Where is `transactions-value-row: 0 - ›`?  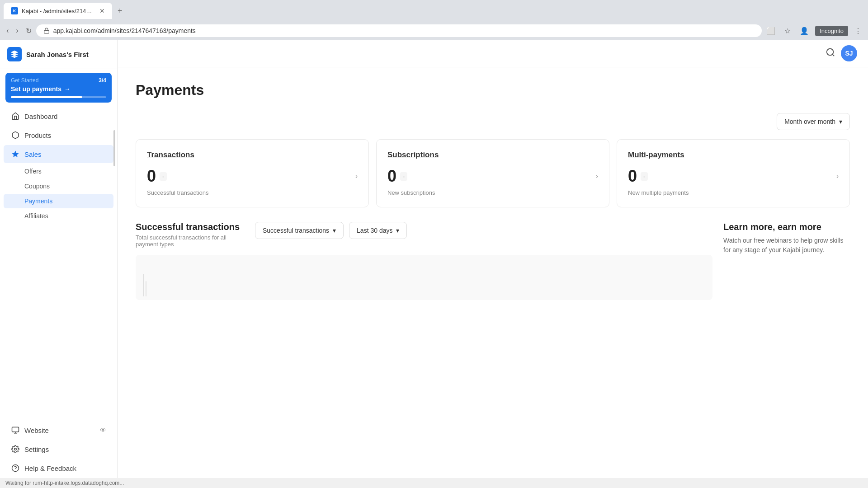 transactions-value-row: 0 - › is located at coordinates (252, 176).